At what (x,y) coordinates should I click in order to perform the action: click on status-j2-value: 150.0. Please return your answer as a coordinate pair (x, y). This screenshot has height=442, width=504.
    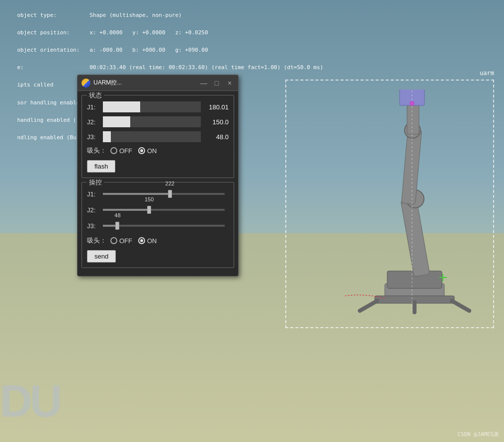
    Looking at the image, I should click on (217, 122).